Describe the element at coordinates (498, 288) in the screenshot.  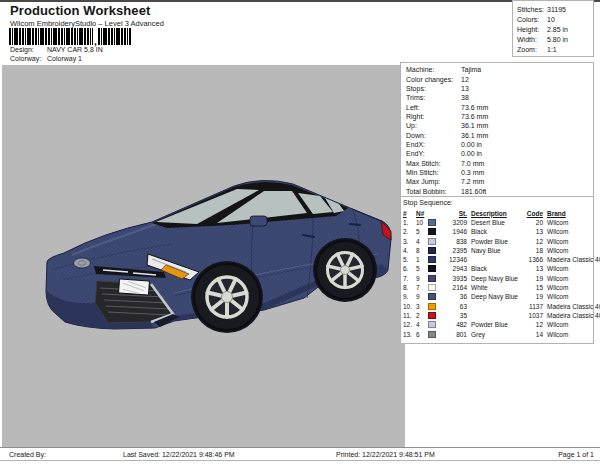
I see `stop-sequence-row: 8.72164White15Wilcom` at that location.